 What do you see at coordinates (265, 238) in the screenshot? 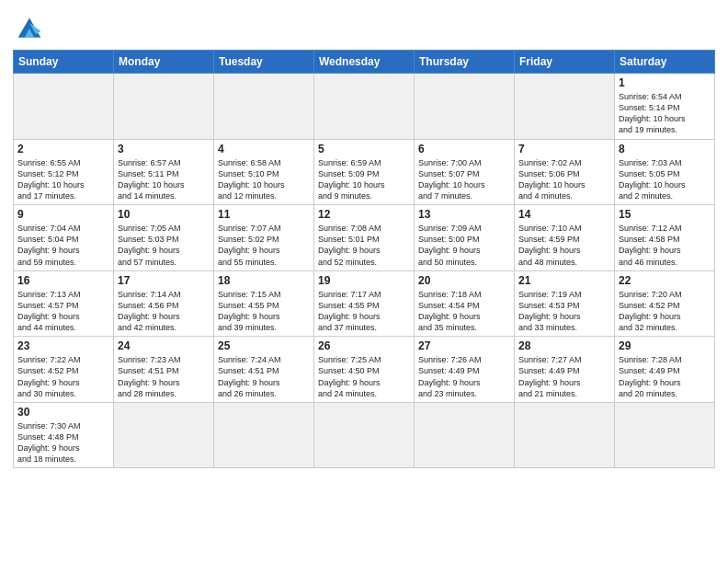
I see `table-row: 11Sunrise: 7:07 AM Sunset: 5:02 PM Dayli…` at bounding box center [265, 238].